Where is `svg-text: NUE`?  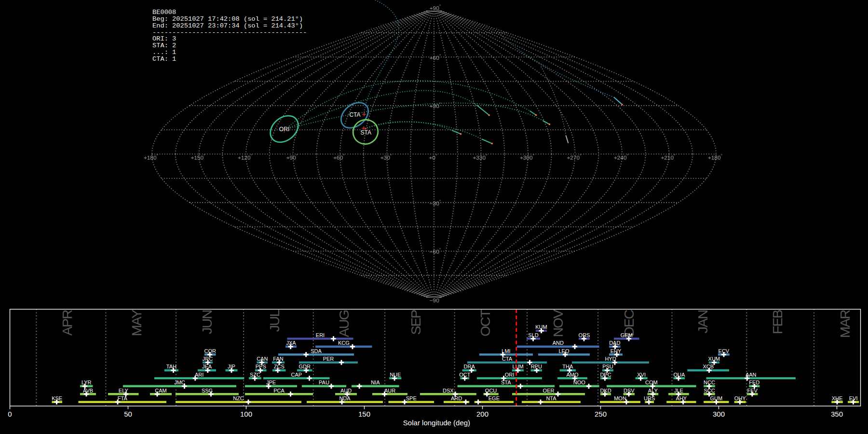
svg-text: NUE is located at coordinates (395, 375).